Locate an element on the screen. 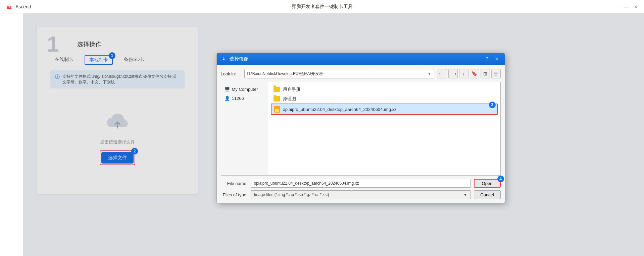 Image resolution: width=644 pixels, height=256 pixels. file-item-schematic: 原理图 is located at coordinates (384, 99).